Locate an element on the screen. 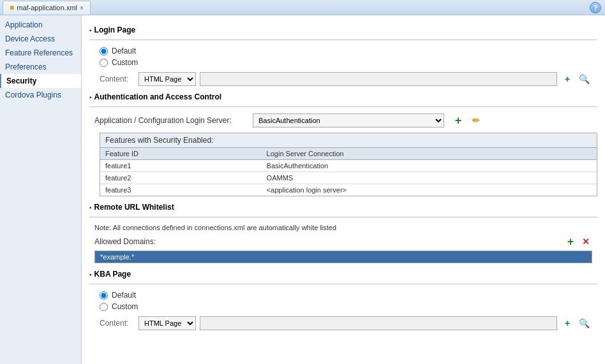 This screenshot has width=605, height=364. login-page-collapse-icon: ▪ is located at coordinates (91, 31).